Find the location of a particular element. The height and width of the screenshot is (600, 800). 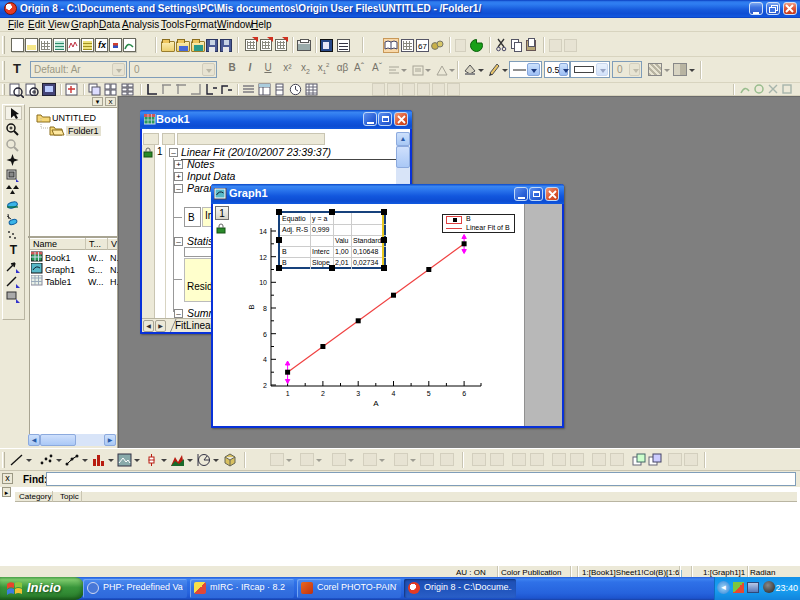

svg-text: 12 is located at coordinates (263, 258).